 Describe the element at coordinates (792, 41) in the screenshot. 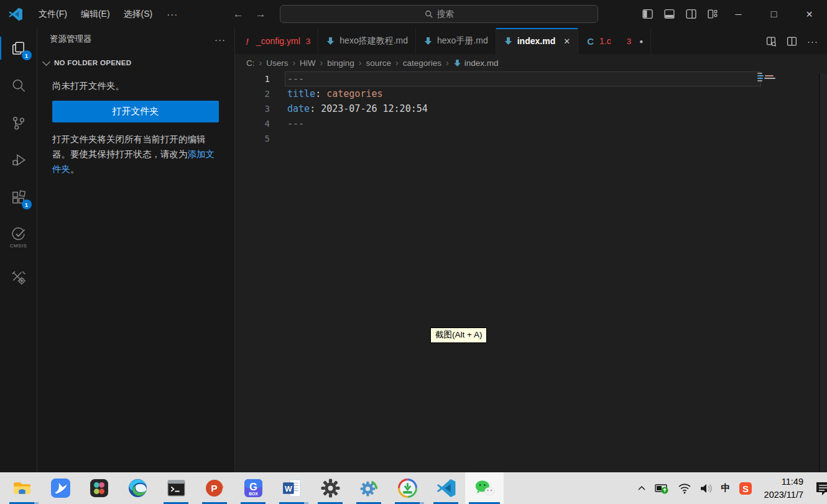

I see `split-editor-icon` at that location.